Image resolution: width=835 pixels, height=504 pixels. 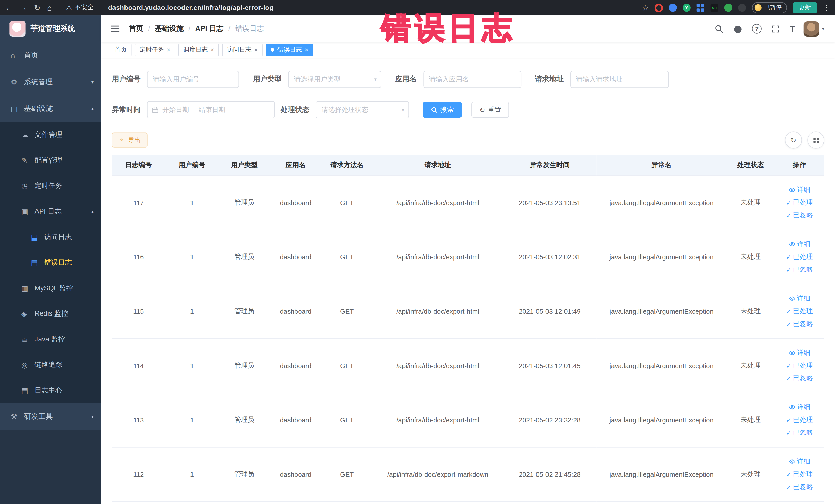 I want to click on sidebar-item-api-log: ▣ API 日志 ▴, so click(x=50, y=211).